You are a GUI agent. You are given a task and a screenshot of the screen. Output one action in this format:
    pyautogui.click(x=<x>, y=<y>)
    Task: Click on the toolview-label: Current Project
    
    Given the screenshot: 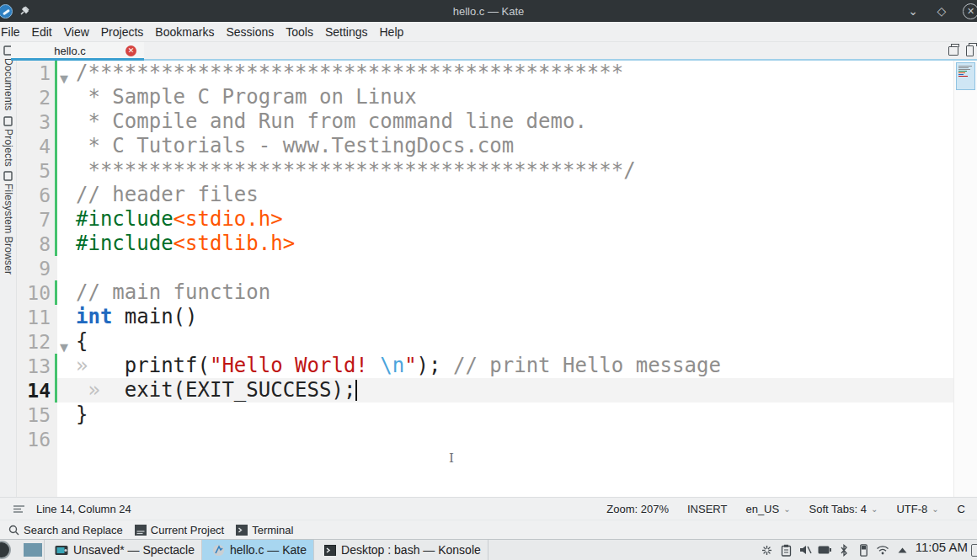 What is the action you would take?
    pyautogui.click(x=187, y=531)
    